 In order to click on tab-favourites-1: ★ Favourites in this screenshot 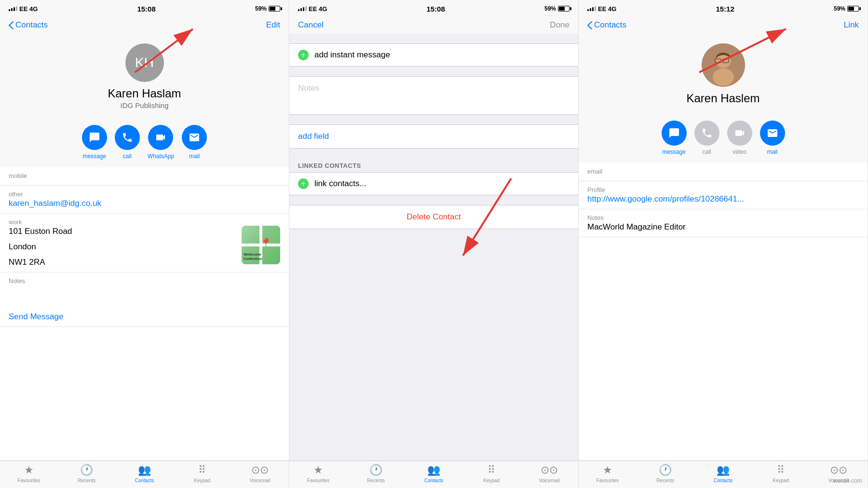, I will do `click(29, 474)`.